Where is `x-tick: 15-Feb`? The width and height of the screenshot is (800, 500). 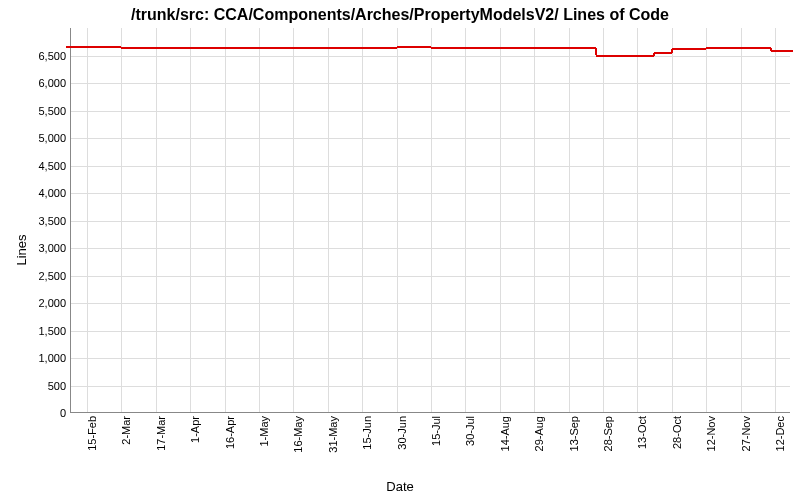
x-tick: 15-Feb is located at coordinates (92, 434).